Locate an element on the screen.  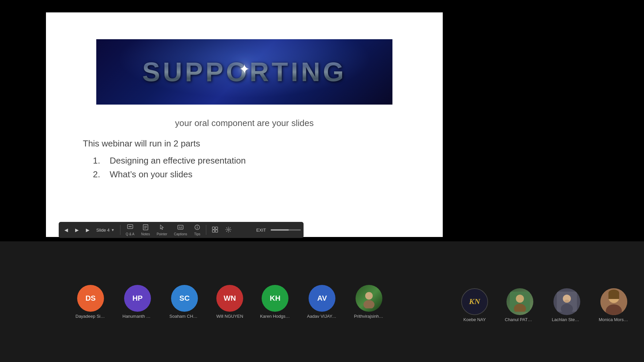
toolbar-right: EXIT is located at coordinates (277, 230).